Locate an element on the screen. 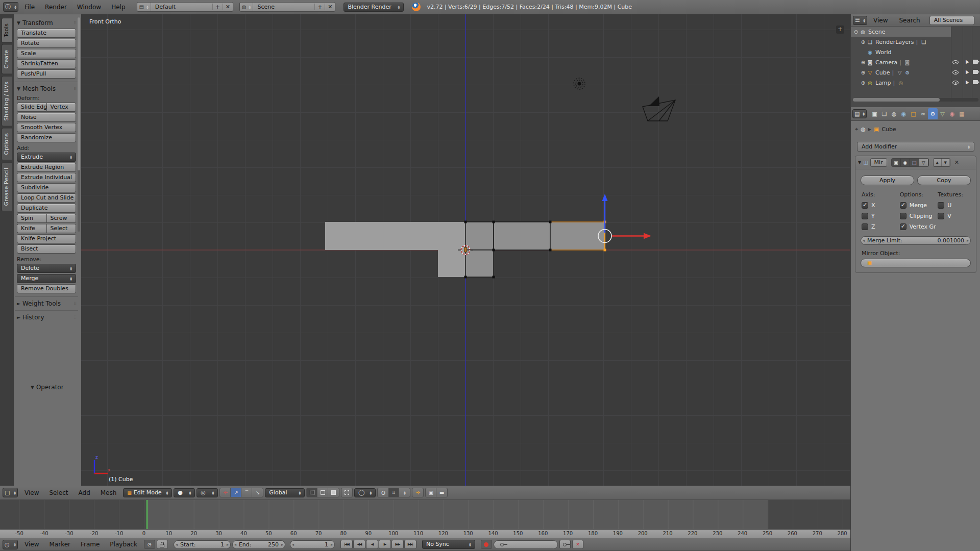 This screenshot has height=551, width=980. add-modifier-select: Add Modifier ▲▼ is located at coordinates (916, 147).